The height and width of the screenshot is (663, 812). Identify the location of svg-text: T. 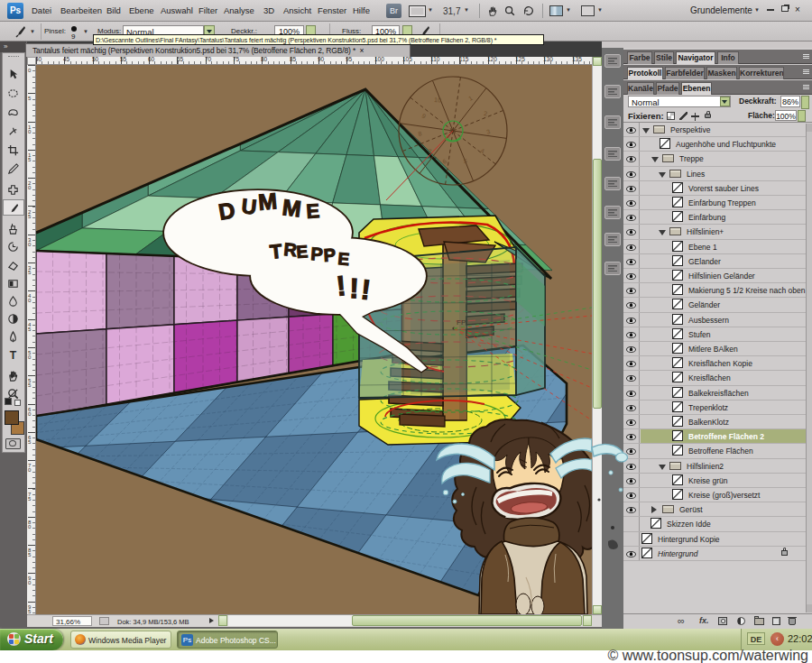
(14, 355).